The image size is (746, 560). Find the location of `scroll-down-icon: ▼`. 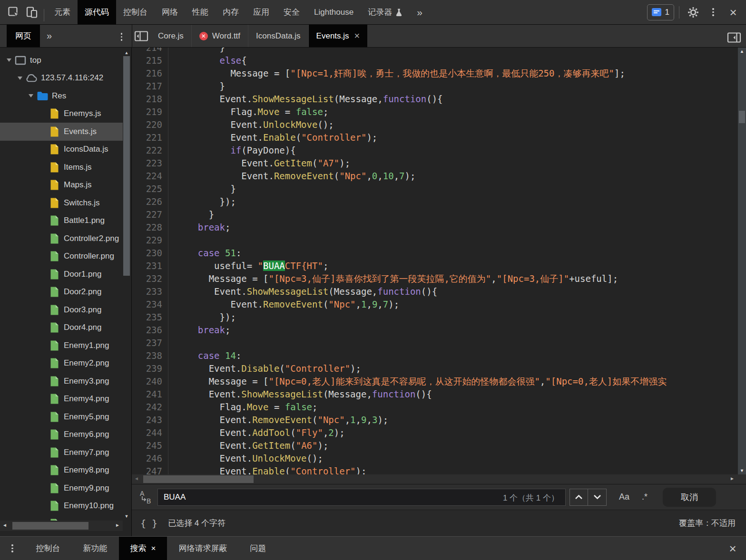

scroll-down-icon: ▼ is located at coordinates (742, 471).